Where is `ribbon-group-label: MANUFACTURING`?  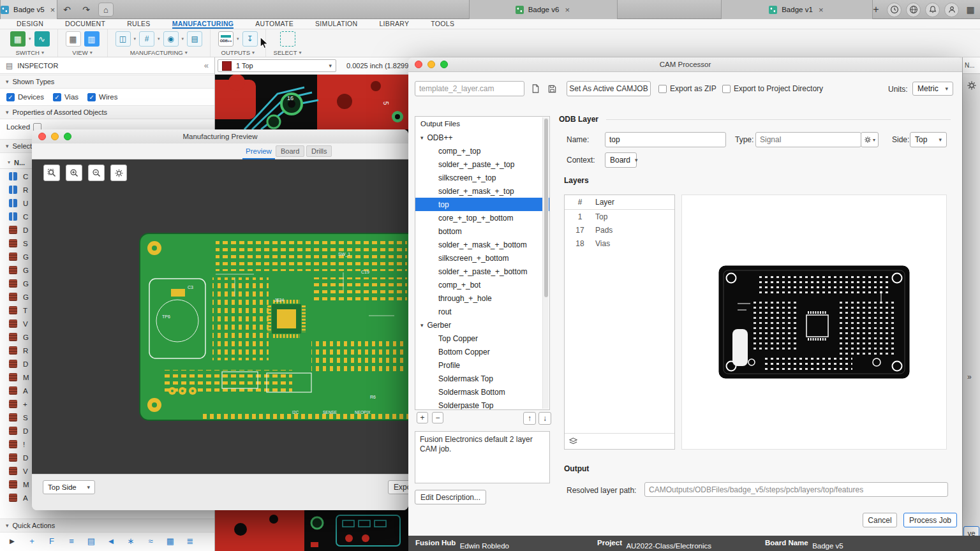
ribbon-group-label: MANUFACTURING is located at coordinates (159, 52).